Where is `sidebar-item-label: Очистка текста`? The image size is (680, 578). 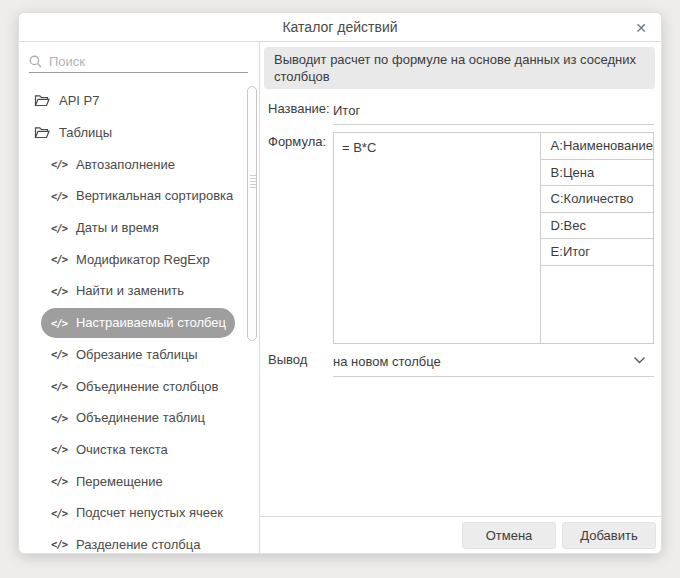
sidebar-item-label: Очистка текста is located at coordinates (122, 450).